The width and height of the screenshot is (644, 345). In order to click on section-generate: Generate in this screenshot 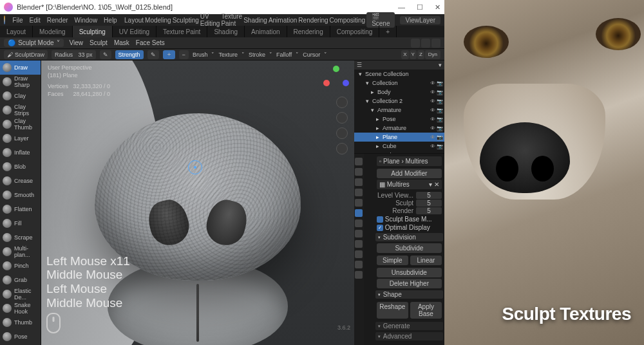, I will do `click(410, 326)`.